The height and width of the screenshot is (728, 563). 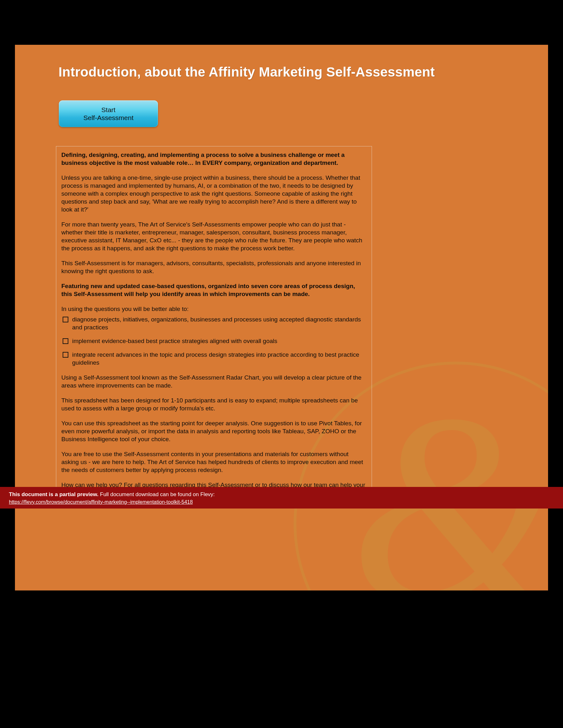 What do you see at coordinates (108, 118) in the screenshot?
I see `start-button-line2: Self-Assessment` at bounding box center [108, 118].